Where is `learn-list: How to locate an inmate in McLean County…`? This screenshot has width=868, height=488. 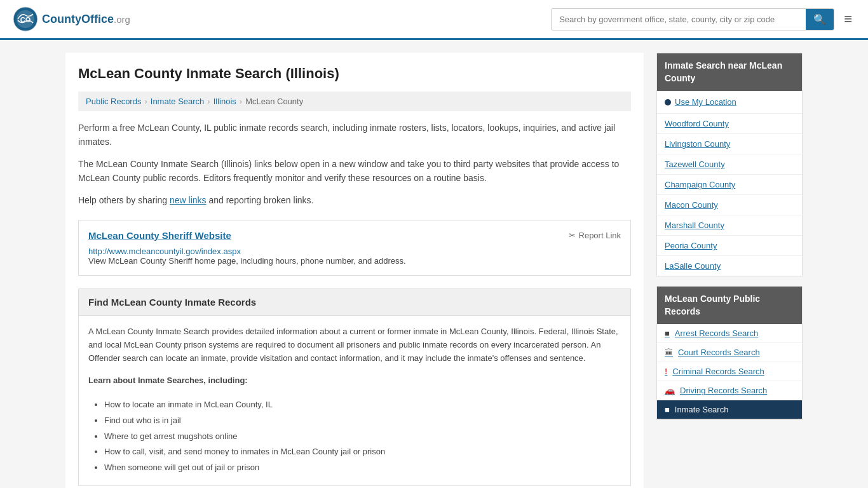 learn-list: How to locate an inmate in McLean County… is located at coordinates (355, 436).